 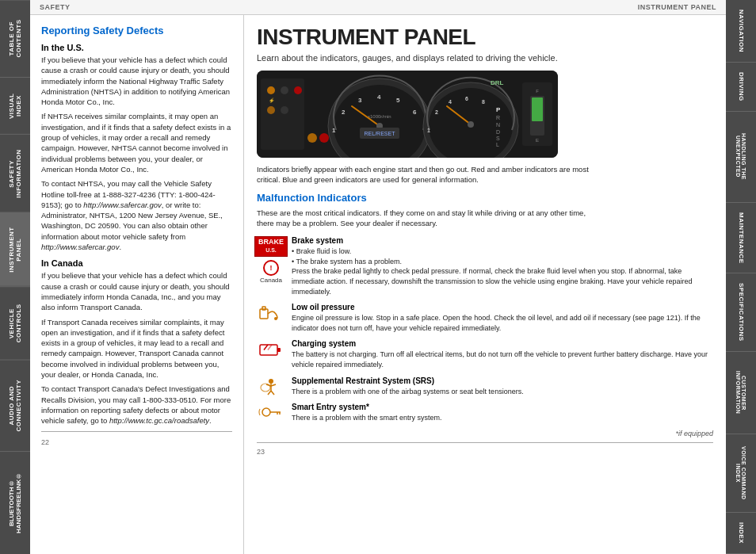 What do you see at coordinates (15, 174) in the screenshot?
I see `sidebar-tab-safety: SAFETY INFORMATION` at bounding box center [15, 174].